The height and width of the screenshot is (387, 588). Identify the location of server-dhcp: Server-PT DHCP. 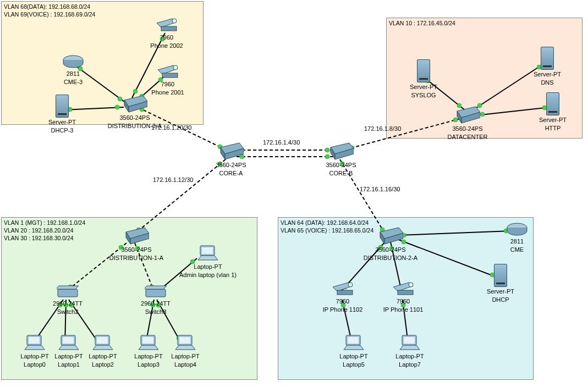
(501, 284).